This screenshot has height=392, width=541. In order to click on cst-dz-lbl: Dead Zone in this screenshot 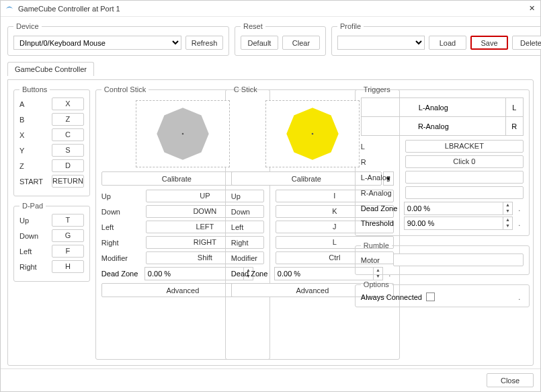, I will do `click(251, 274)`.